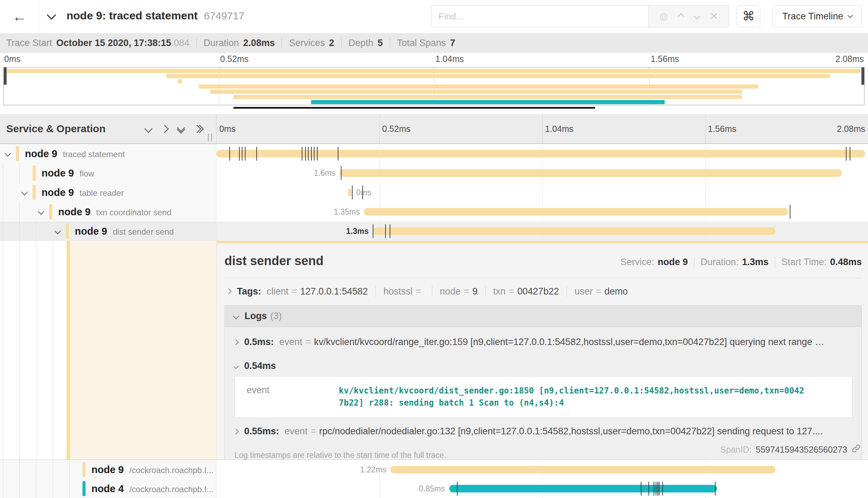  What do you see at coordinates (542, 129) in the screenshot?
I see `timeline-axis-header: 0ms0.52ms1.04ms1.56ms2.08ms` at bounding box center [542, 129].